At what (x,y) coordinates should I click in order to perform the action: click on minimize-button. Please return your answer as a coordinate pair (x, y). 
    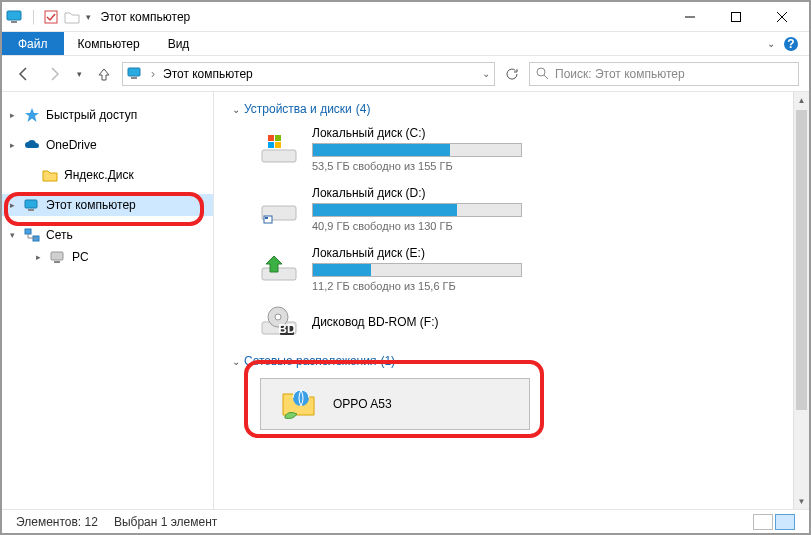
    Looking at the image, I should click on (690, 17).